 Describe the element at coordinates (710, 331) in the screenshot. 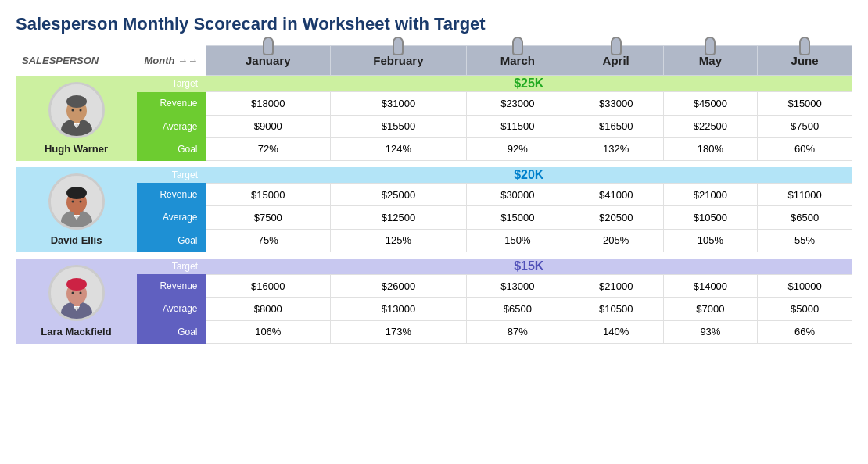

I see `cell-2-2-4: 93%` at that location.